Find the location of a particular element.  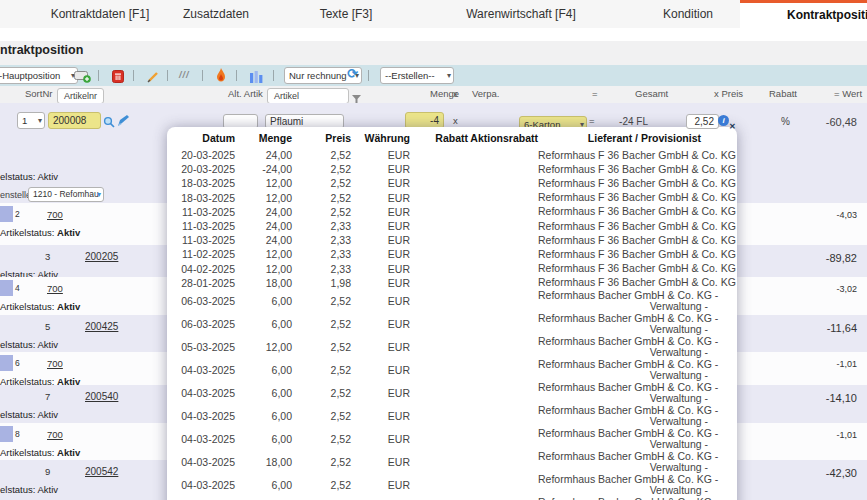

col-waehrung: Währung is located at coordinates (380, 138).